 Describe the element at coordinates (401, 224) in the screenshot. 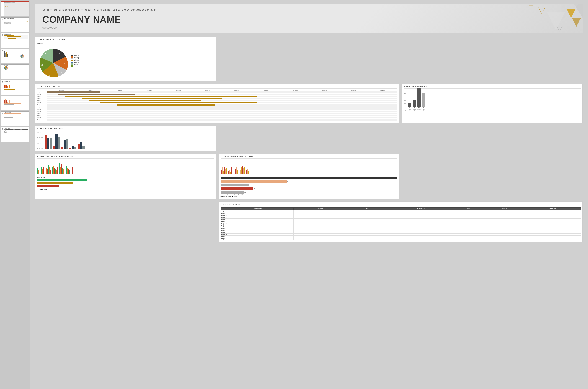

I see `project-report-table: PROJECT NAME SCHEDULE BUDGET RESOURCES R…` at that location.